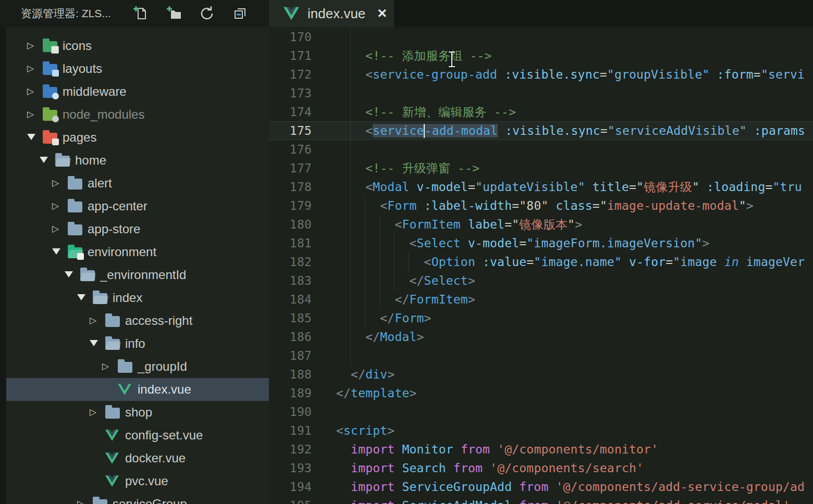  What do you see at coordinates (780, 131) in the screenshot?
I see `code-token: :params` at bounding box center [780, 131].